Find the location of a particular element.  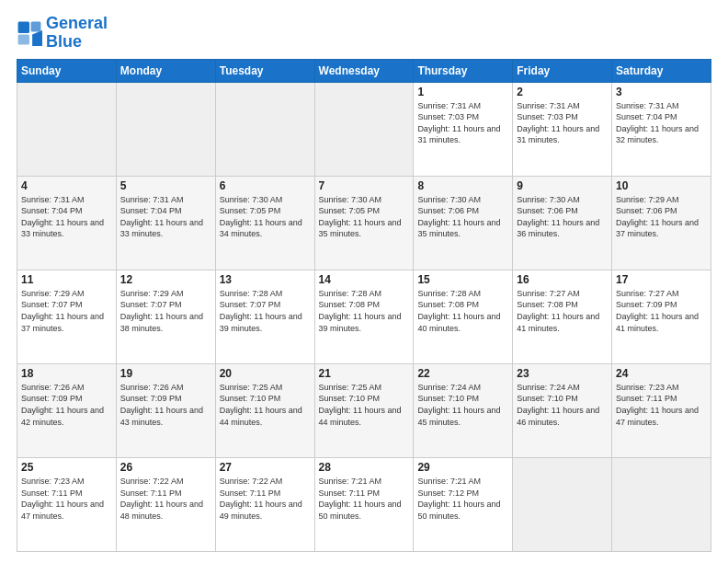

day-info: Sunrise: 7:21 AM Sunset: 7:12 PM Dayligh… is located at coordinates (463, 499).